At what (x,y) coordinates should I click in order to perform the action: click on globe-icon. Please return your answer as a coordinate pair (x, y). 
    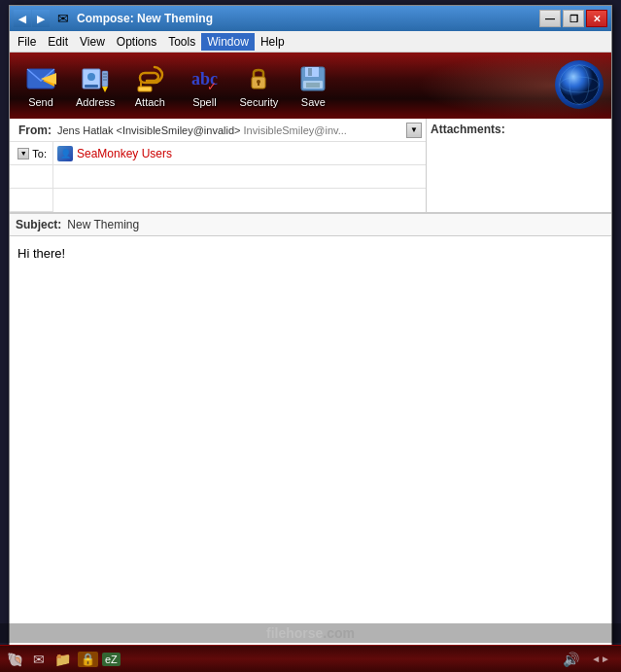
    Looking at the image, I should click on (579, 85).